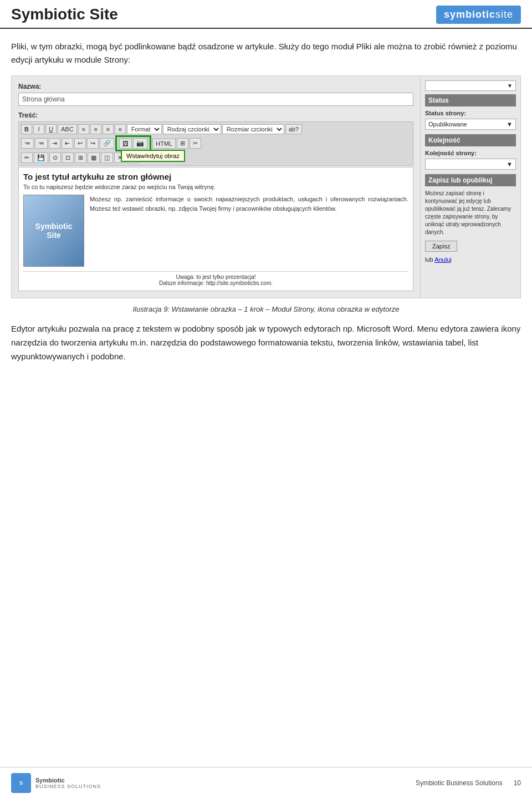 The height and width of the screenshot is (798, 532). Describe the element at coordinates (41, 157) in the screenshot. I see `save2-btn: 💾` at that location.